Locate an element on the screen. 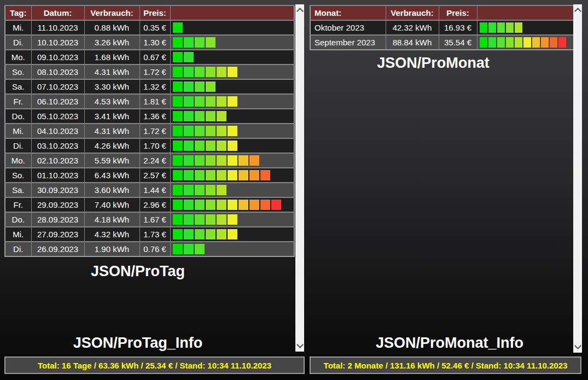 The image size is (588, 380). table-row: Mo.02.10.20235.59 kWh2.24 € is located at coordinates (150, 161).